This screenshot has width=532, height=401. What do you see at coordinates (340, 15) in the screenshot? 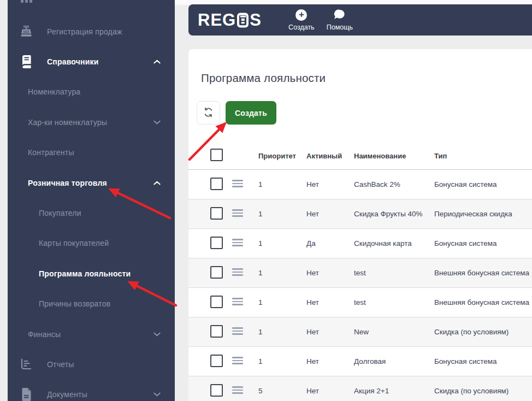
I see `chat-bubble-icon` at bounding box center [340, 15].